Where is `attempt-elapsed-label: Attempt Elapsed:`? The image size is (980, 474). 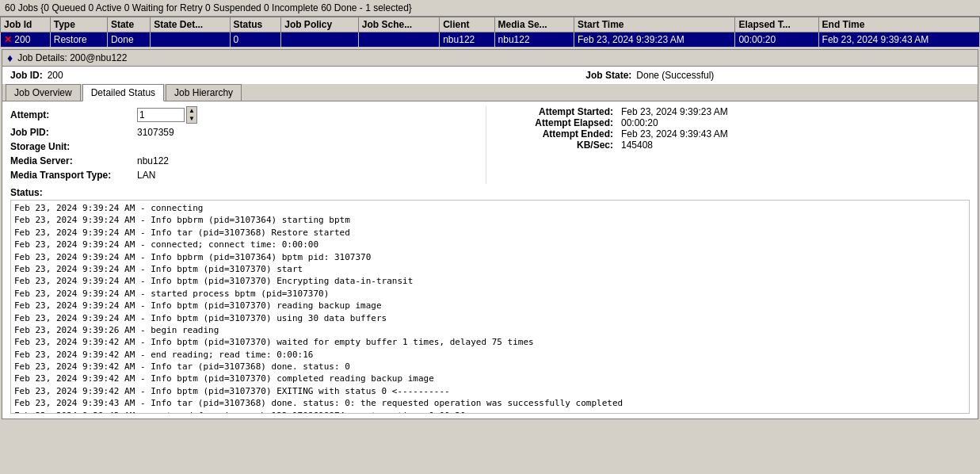 attempt-elapsed-label: Attempt Elapsed: is located at coordinates (558, 123).